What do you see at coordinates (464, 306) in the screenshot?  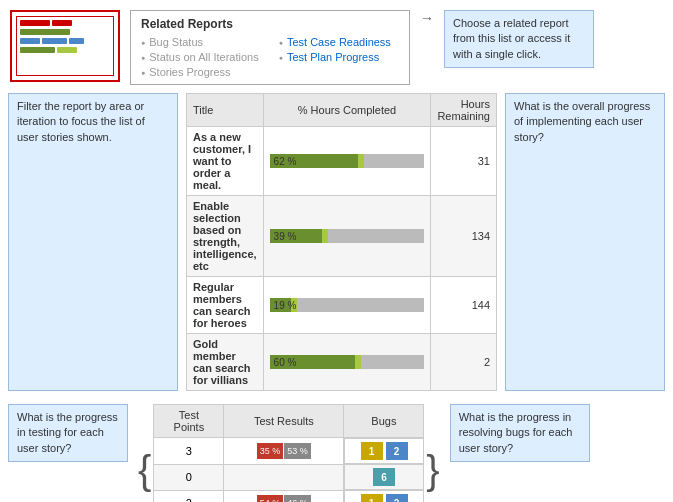 I see `hours-remaining-cell: 144` at bounding box center [464, 306].